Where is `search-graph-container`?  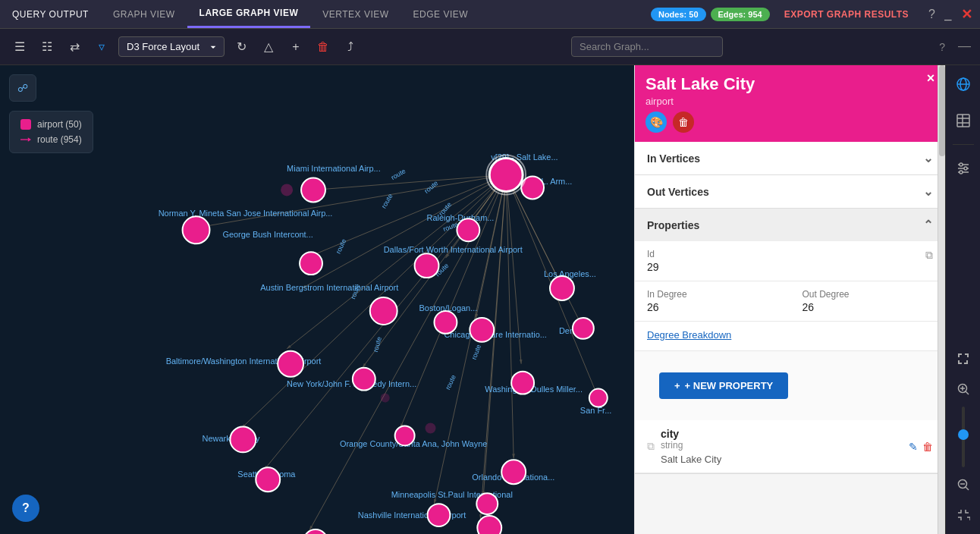 search-graph-container is located at coordinates (647, 47).